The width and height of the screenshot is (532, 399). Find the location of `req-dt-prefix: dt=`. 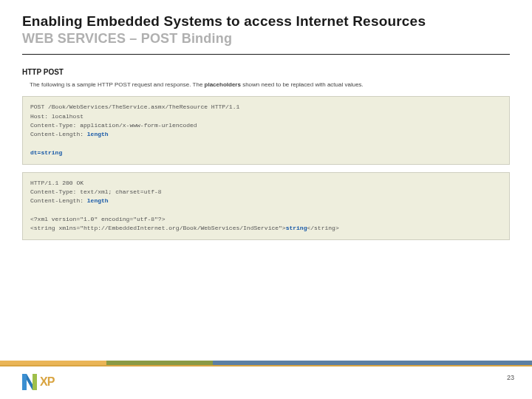

req-dt-prefix: dt= is located at coordinates (35, 152).